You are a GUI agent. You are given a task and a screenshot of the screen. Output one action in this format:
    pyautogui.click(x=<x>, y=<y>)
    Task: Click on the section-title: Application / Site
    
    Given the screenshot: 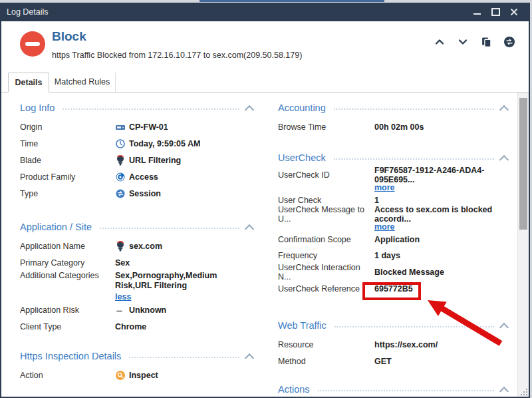 What is the action you would take?
    pyautogui.click(x=56, y=227)
    